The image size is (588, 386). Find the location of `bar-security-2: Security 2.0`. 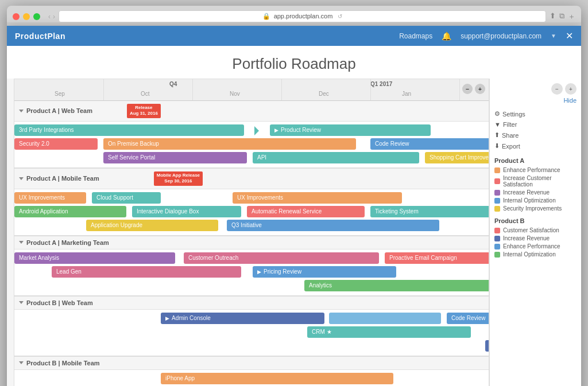

bar-security-2: Security 2.0 is located at coordinates (56, 144).